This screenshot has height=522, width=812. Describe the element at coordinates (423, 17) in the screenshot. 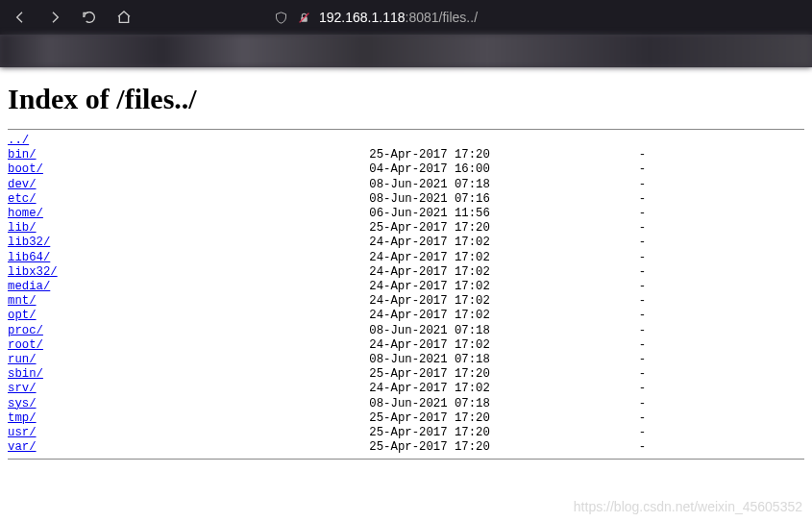

I see `url-port: :8081` at that location.